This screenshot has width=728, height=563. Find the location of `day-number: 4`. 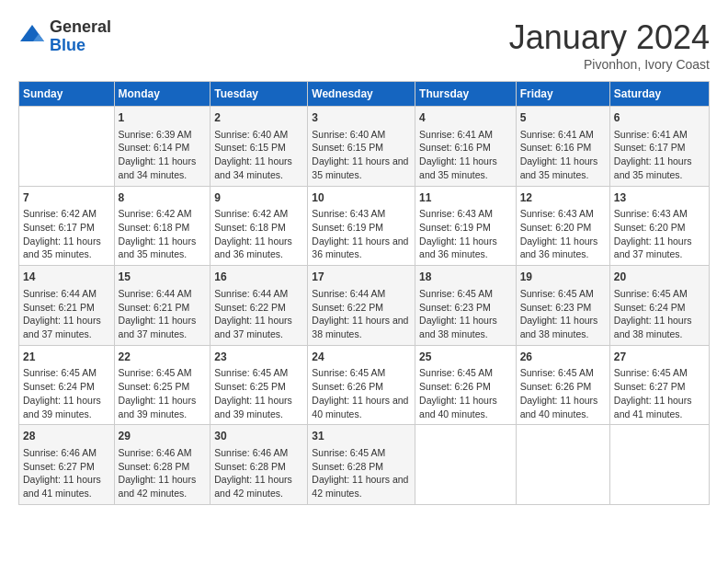

day-number: 4 is located at coordinates (465, 118).